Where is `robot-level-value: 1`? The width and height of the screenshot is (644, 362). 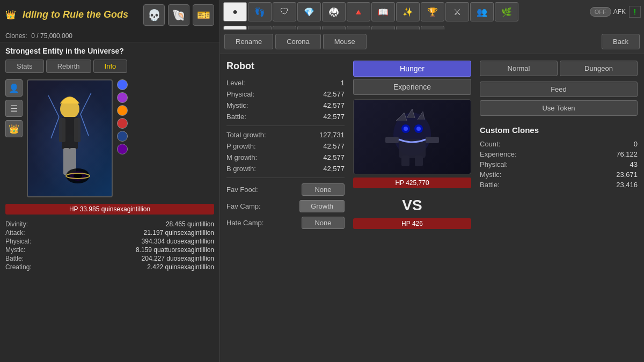 robot-level-value: 1 is located at coordinates (342, 83).